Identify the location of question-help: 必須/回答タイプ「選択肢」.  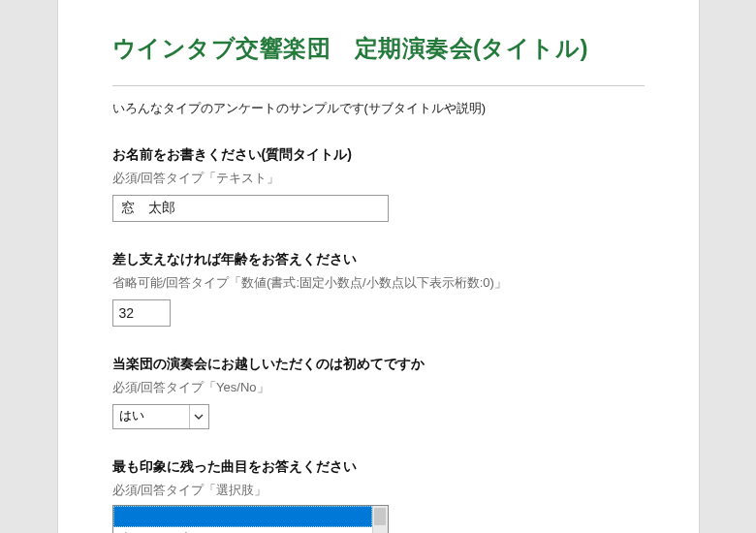
(378, 490).